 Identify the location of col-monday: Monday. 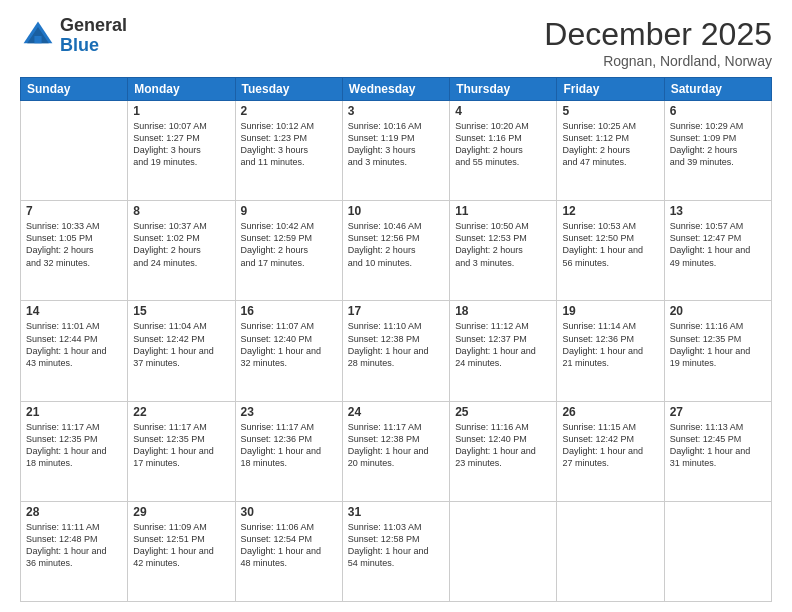
(182, 90).